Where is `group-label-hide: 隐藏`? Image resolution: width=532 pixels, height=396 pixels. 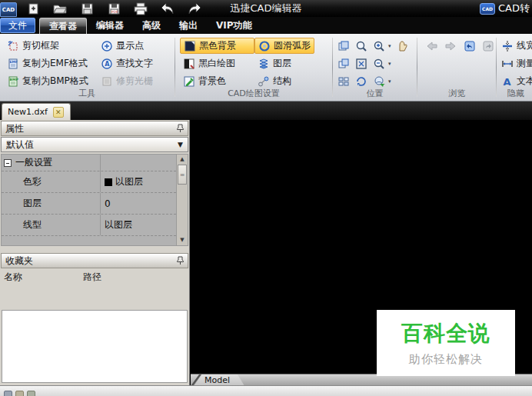 group-label-hide: 隐藏 is located at coordinates (515, 94).